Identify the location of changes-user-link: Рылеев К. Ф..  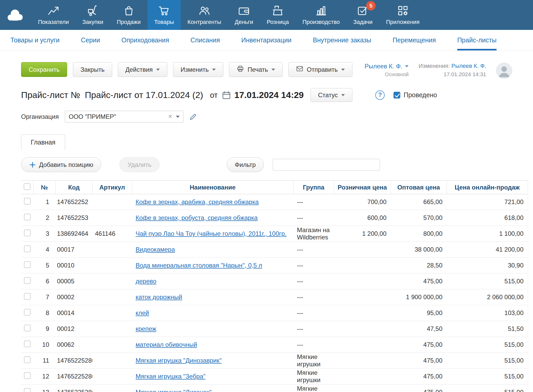
(469, 66).